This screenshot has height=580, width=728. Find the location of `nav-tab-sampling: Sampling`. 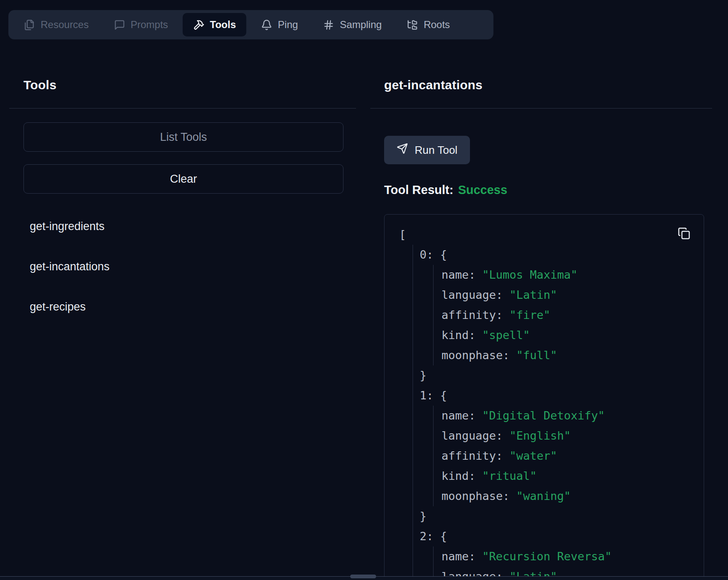

nav-tab-sampling: Sampling is located at coordinates (352, 25).